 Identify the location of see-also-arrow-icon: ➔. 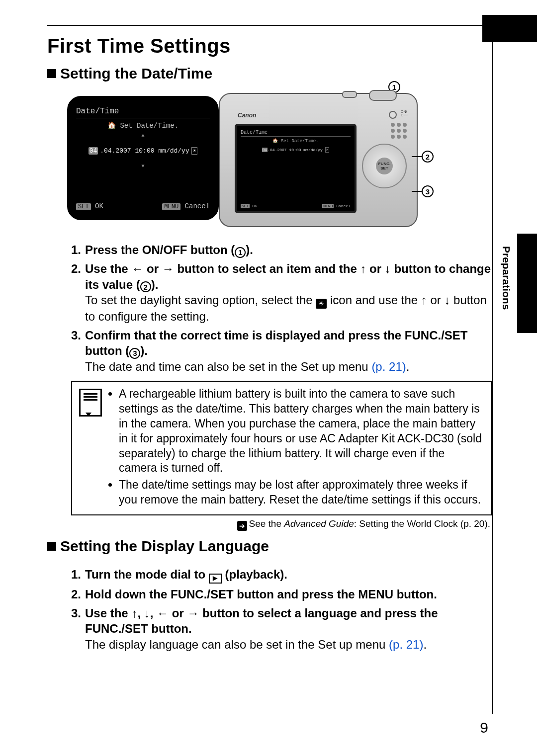
(242, 526).